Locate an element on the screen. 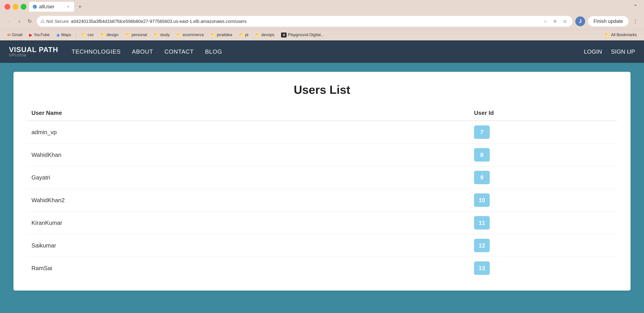 The width and height of the screenshot is (644, 313). split-view-button: ⊡ is located at coordinates (565, 21).